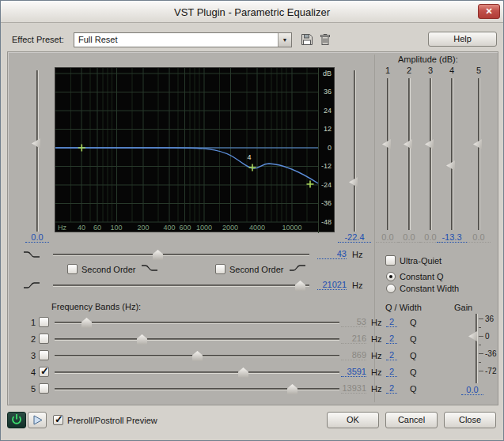  What do you see at coordinates (297, 269) in the screenshot?
I see `high-shelf-order-icon` at bounding box center [297, 269].